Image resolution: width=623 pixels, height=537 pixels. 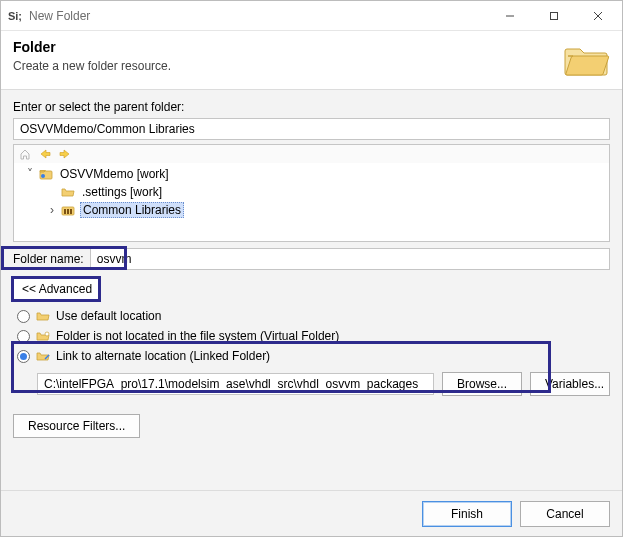 What do you see at coordinates (45, 154) in the screenshot?
I see `back-button` at bounding box center [45, 154].